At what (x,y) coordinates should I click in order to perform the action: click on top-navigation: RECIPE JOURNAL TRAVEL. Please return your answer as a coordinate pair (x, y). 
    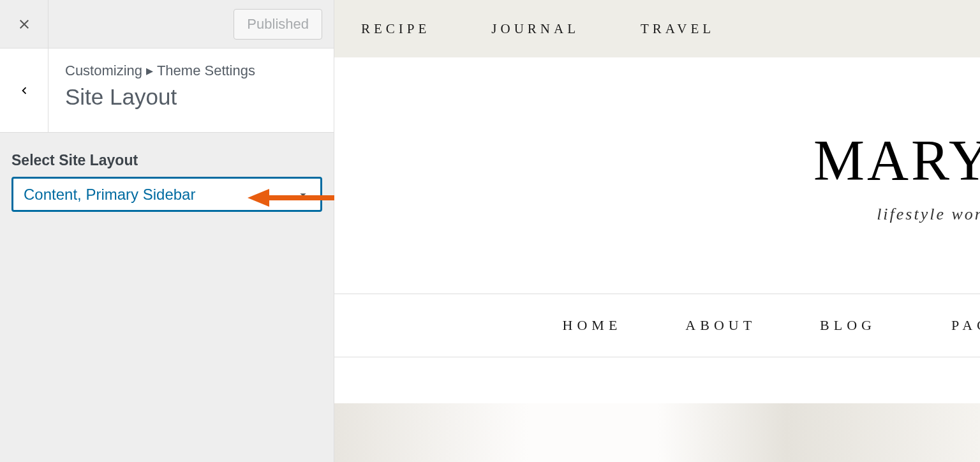
    Looking at the image, I should click on (657, 29).